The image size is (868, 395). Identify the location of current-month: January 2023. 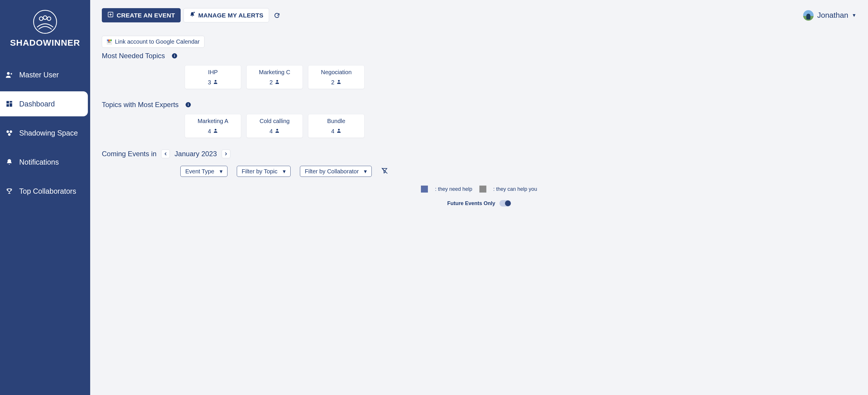
(195, 154).